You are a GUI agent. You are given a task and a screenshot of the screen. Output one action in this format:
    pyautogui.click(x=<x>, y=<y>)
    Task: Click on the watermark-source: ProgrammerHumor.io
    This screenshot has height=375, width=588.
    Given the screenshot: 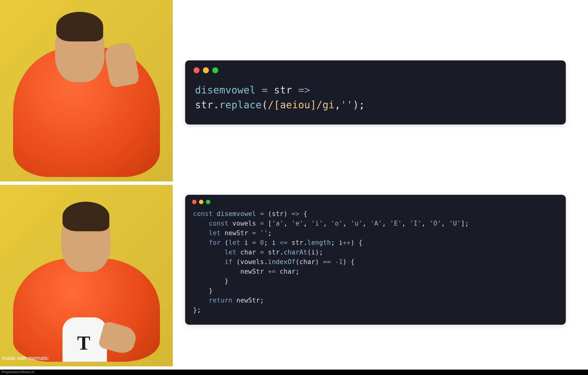 What is the action you would take?
    pyautogui.click(x=18, y=372)
    